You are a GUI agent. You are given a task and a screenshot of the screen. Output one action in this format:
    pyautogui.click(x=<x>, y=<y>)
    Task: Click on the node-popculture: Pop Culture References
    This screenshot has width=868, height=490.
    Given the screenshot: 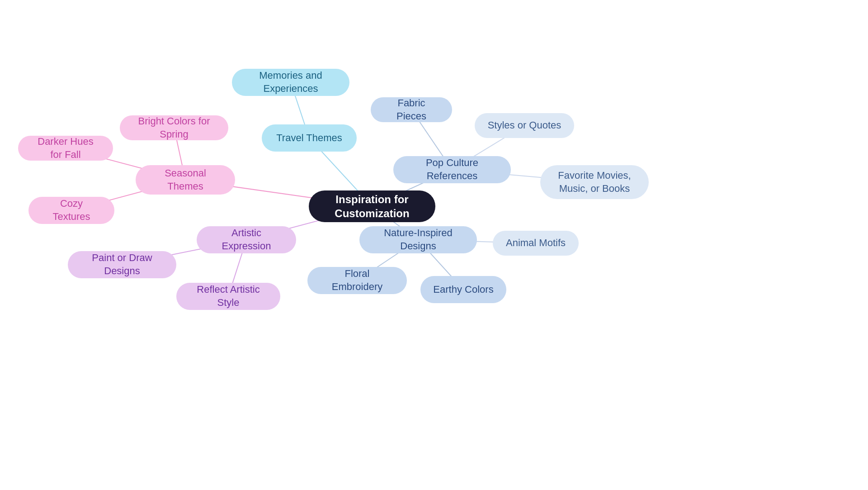 What is the action you would take?
    pyautogui.click(x=452, y=170)
    